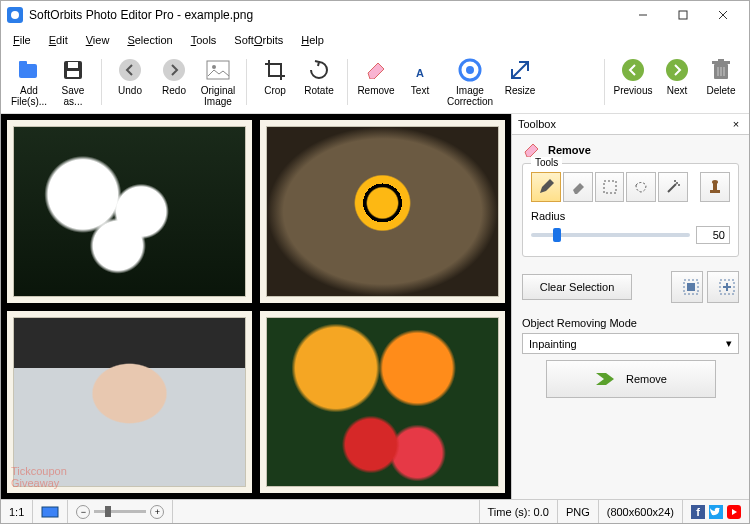  What do you see at coordinates (605, 379) in the screenshot?
I see `arrow-right-icon` at bounding box center [605, 379].